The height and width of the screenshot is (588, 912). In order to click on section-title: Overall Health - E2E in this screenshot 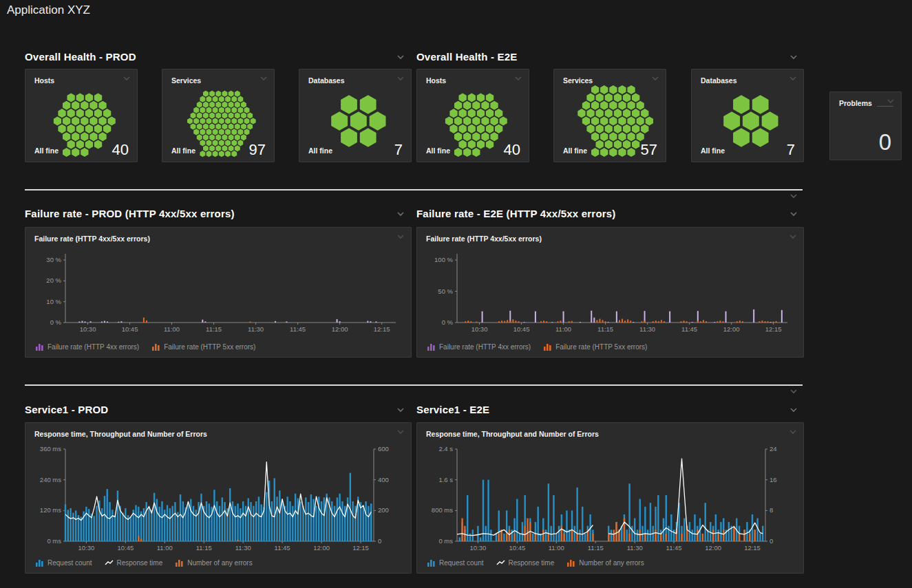, I will do `click(467, 56)`.